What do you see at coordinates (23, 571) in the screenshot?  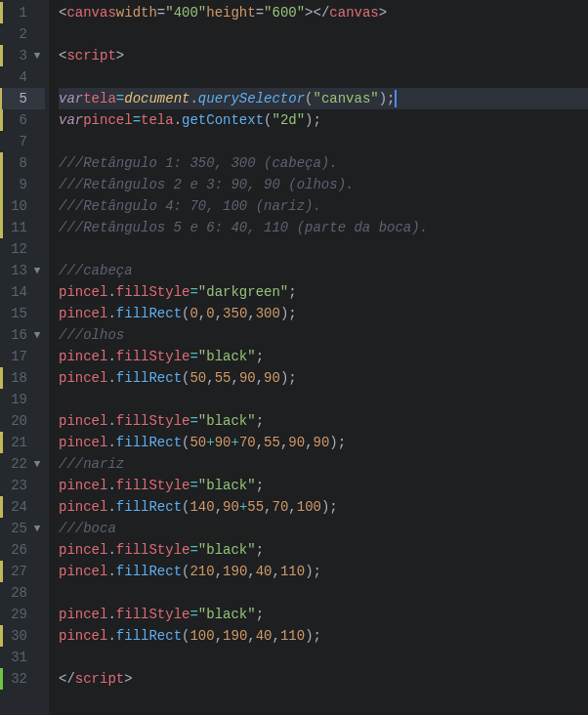 I see `gutter-line-27: 27` at bounding box center [23, 571].